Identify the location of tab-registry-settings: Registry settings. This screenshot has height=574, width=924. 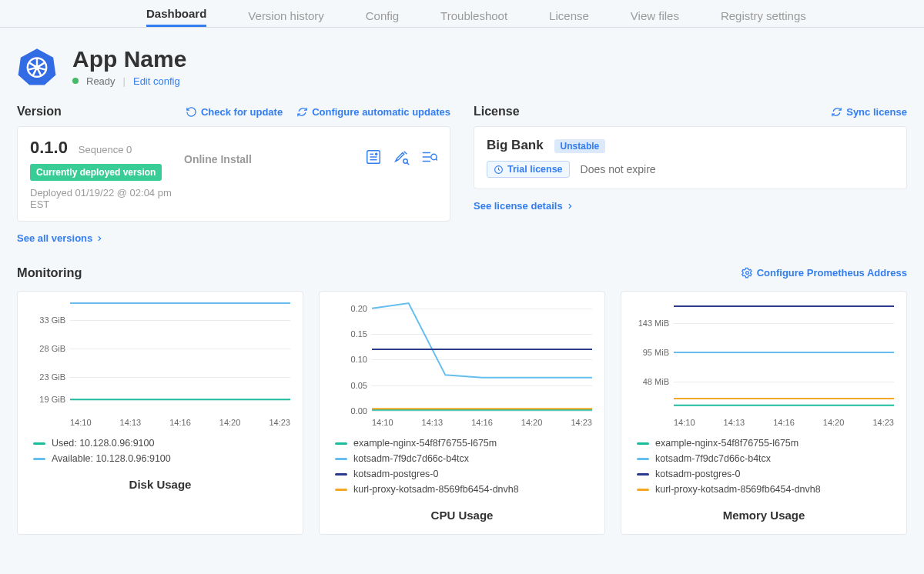
(764, 18).